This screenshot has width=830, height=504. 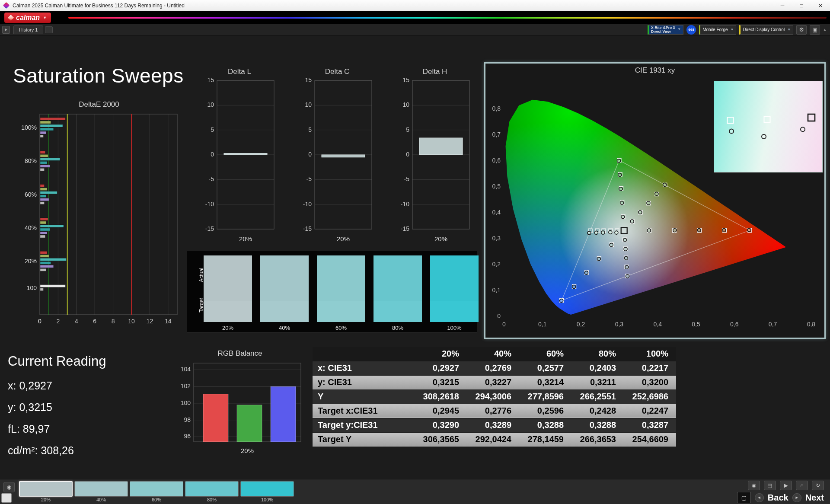 I want to click on rgb-balance-chart: RGB Balance 969810010210420%, so click(x=240, y=405).